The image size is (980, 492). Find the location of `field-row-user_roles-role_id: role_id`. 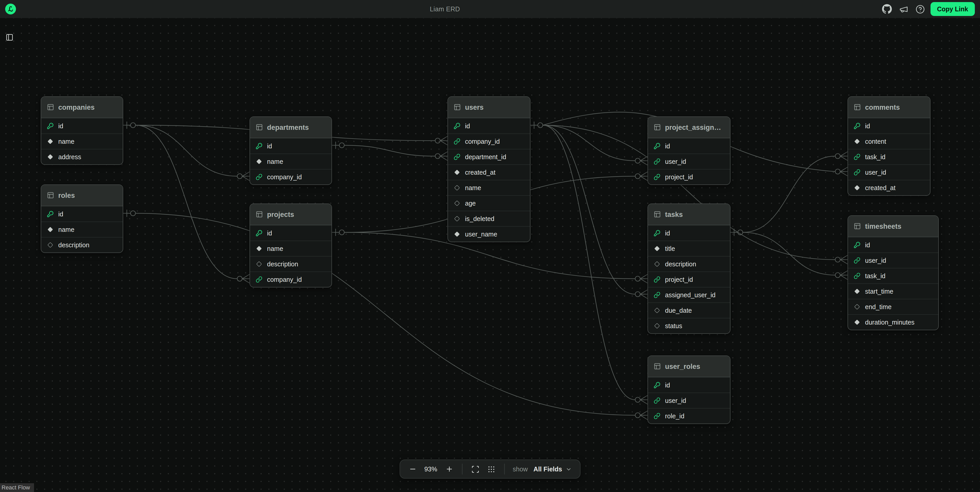

field-row-user_roles-role_id: role_id is located at coordinates (689, 416).